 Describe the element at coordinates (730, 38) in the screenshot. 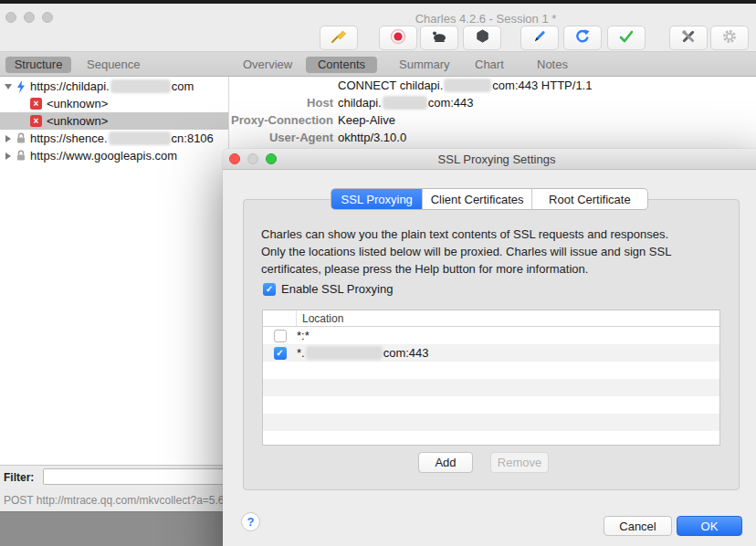

I see `settings-button` at that location.